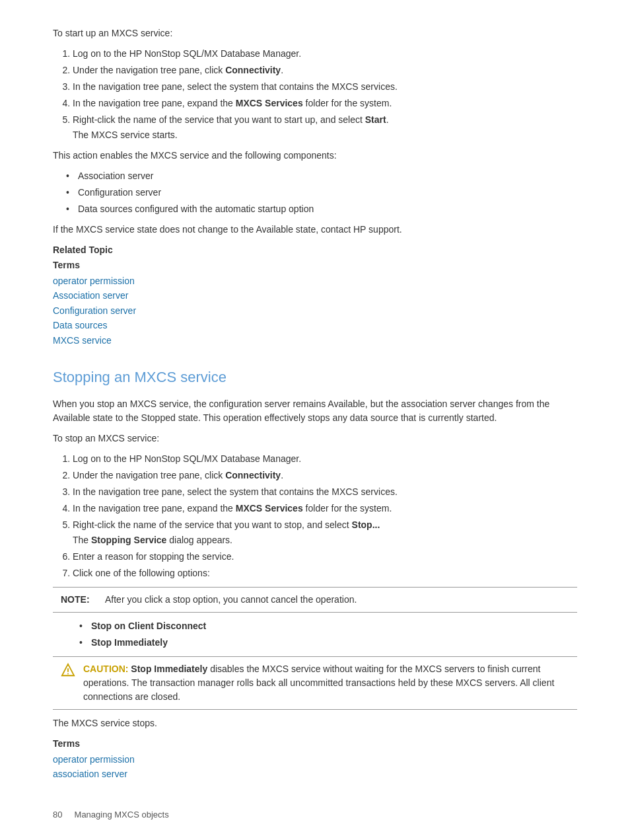 The image size is (630, 840). Describe the element at coordinates (269, 103) in the screenshot. I see `step4-bold: MXCS Services` at that location.